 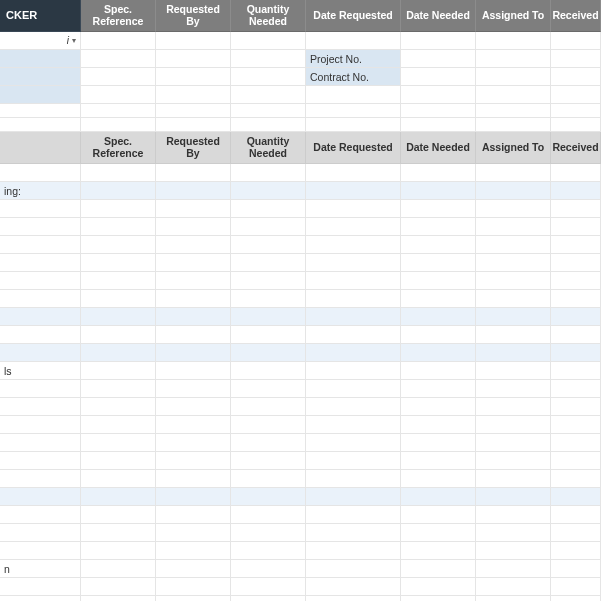 What do you see at coordinates (438, 41) in the screenshot?
I see `filter-date-needed` at bounding box center [438, 41].